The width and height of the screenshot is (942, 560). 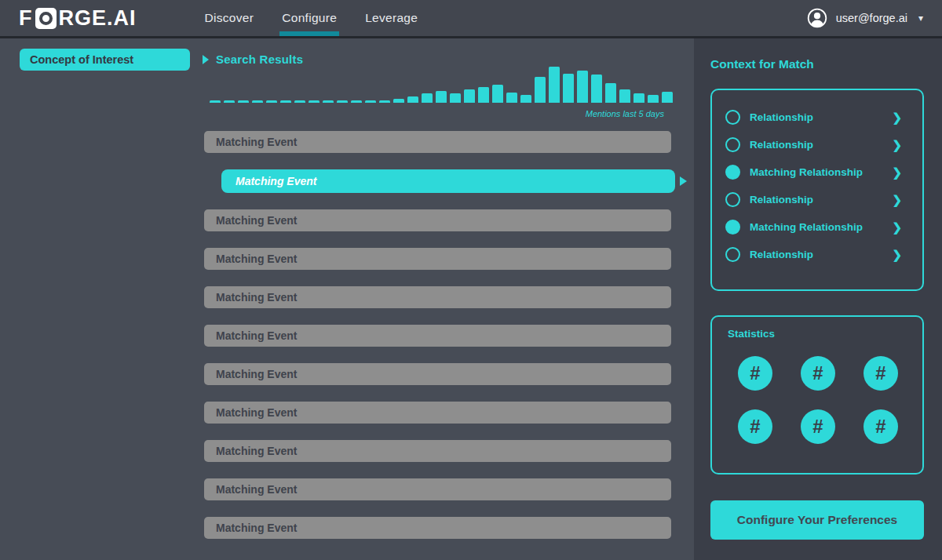 I want to click on configure-preferences-button: Configure Your Preferences, so click(x=817, y=520).